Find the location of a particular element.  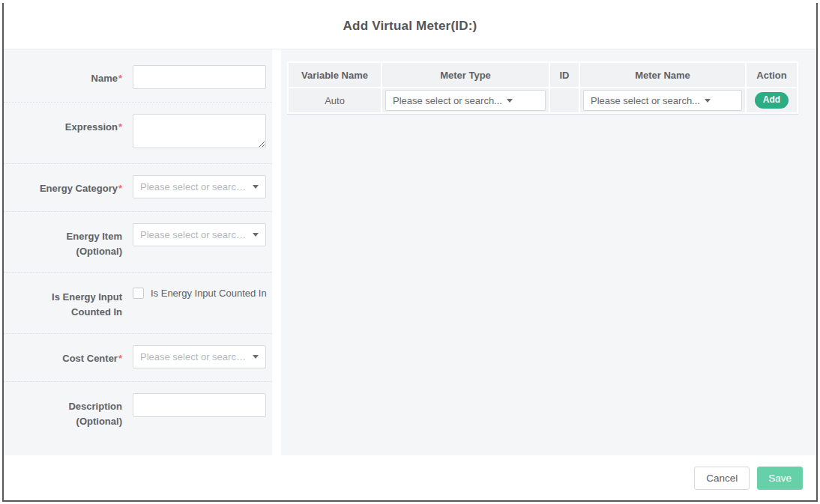

meter-type-cell: Please select or search... is located at coordinates (465, 100).